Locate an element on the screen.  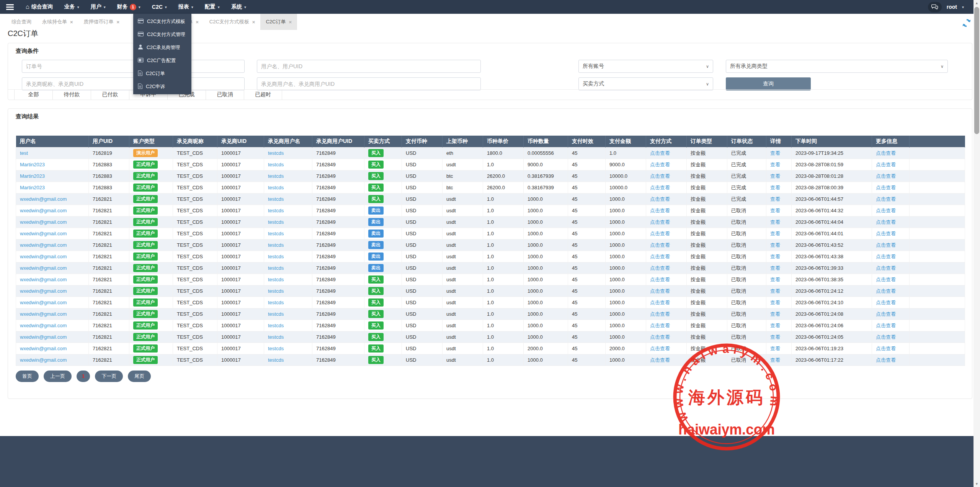
scrollbar: ▲ ▼ is located at coordinates (977, 244).